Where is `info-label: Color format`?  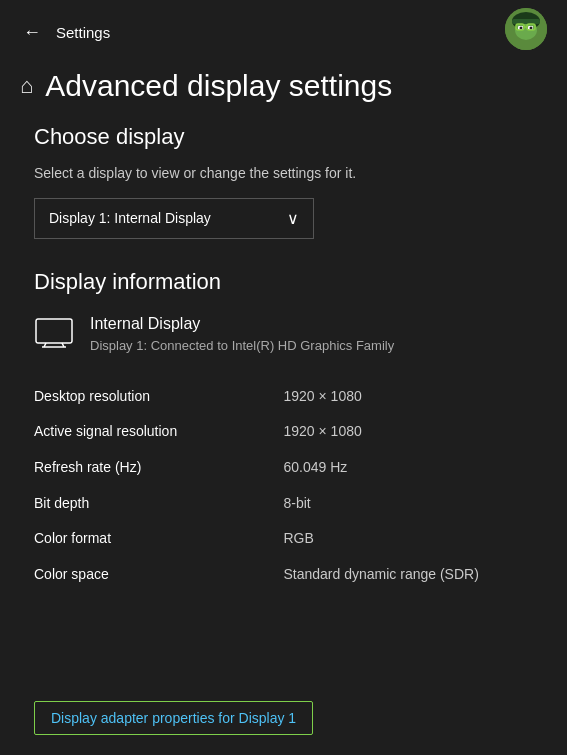 info-label: Color format is located at coordinates (159, 539).